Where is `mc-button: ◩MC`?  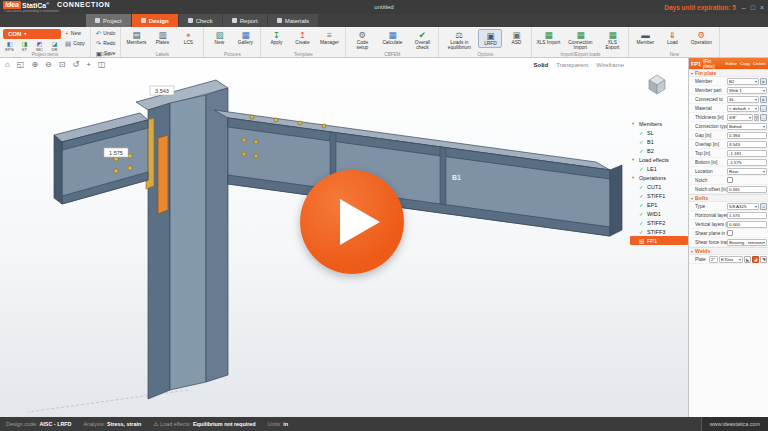
mc-button: ◩MC is located at coordinates (40, 46).